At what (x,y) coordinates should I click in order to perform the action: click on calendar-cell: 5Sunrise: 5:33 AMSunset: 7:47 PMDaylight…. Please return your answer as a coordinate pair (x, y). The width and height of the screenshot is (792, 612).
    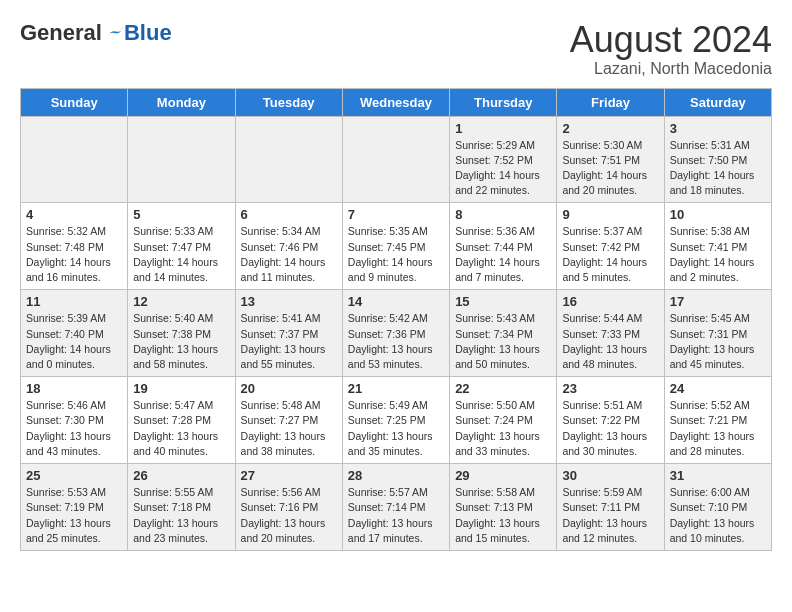
    Looking at the image, I should click on (182, 246).